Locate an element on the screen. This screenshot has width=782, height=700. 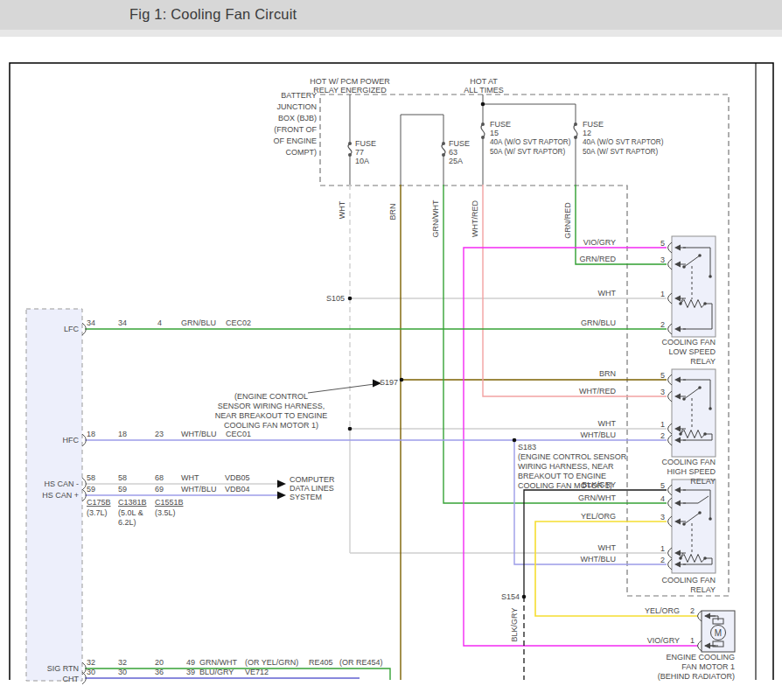
label-breakout-to-engine: BREAKOUT TO ENGINE is located at coordinates (562, 476).